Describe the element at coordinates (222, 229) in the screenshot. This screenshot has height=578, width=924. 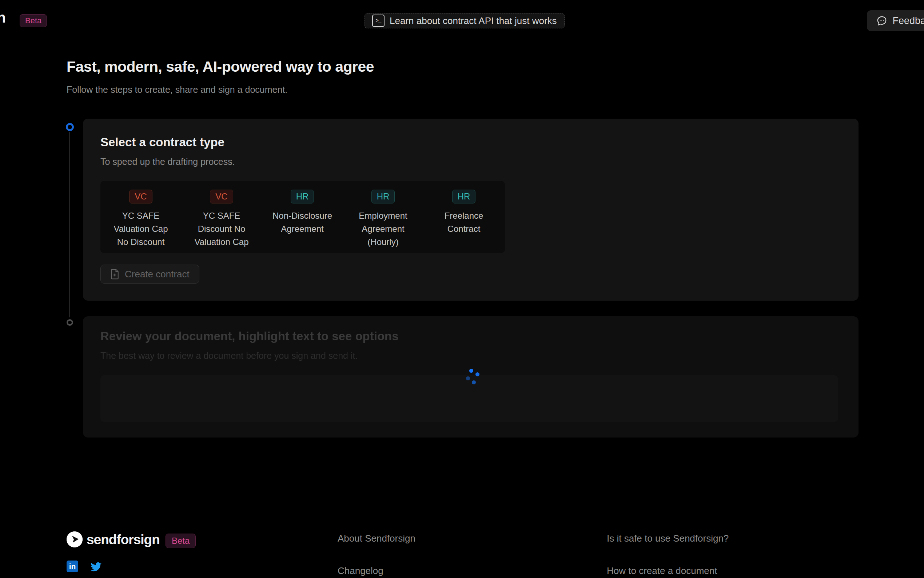
I see `contract-type-label: YC SAFE Discount No Valuation Cap` at that location.